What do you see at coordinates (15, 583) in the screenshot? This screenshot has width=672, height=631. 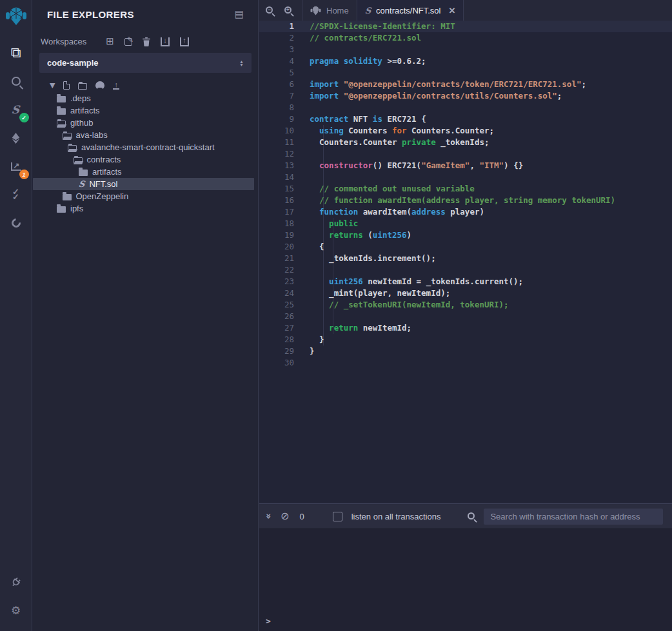 I see `plugin-manager-icon` at bounding box center [15, 583].